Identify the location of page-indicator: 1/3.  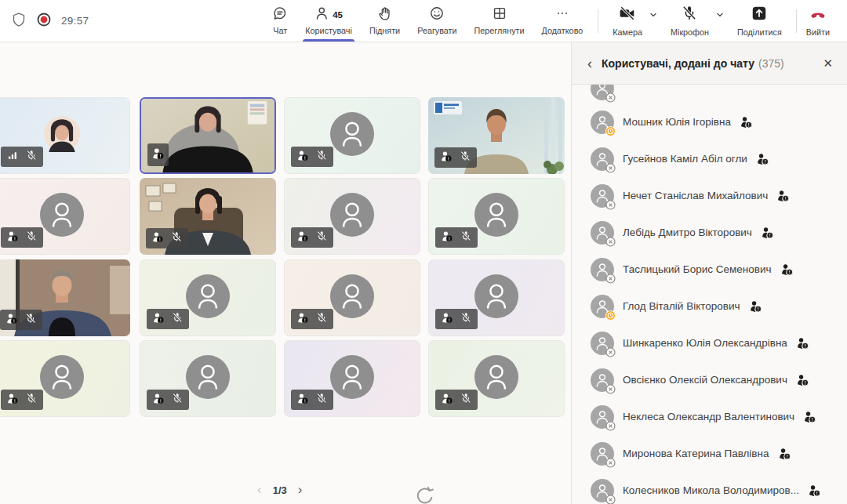
(280, 491).